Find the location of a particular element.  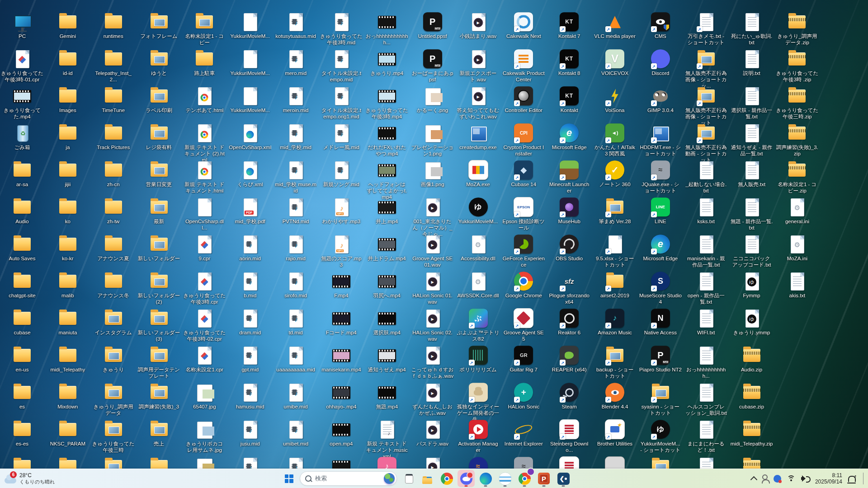

desktop-icon: YukkuriMovieM... is located at coordinates (250, 62).